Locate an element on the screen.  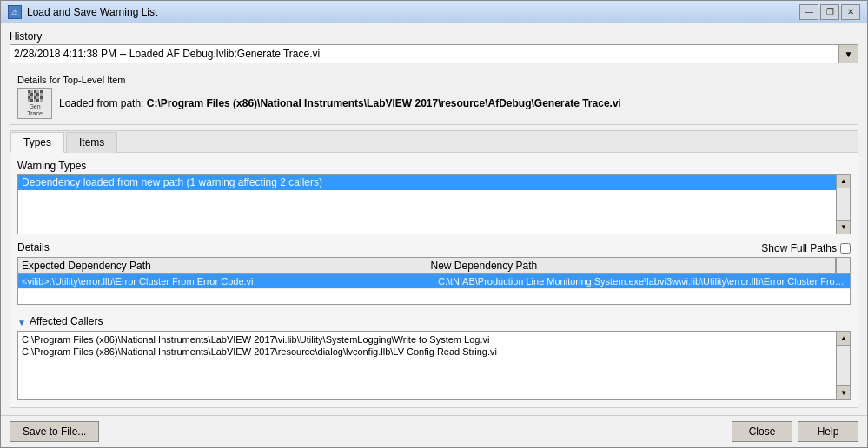
callers-content: C:\Program Files (x86)\National Instrume… is located at coordinates (427, 346).